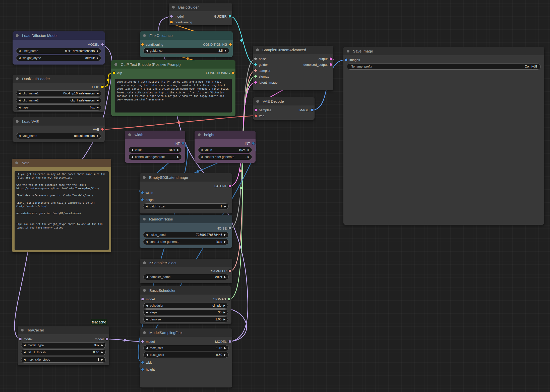  I want to click on node-titlebar: Load Diffusion Model, so click(59, 36).